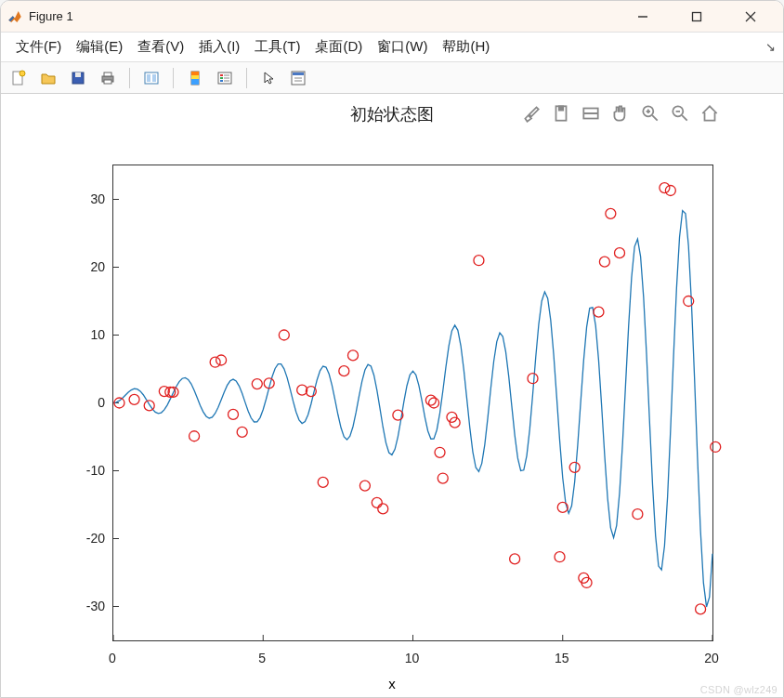 The height and width of the screenshot is (698, 784). What do you see at coordinates (402, 46) in the screenshot?
I see `menu-window: 窗口(W)` at bounding box center [402, 46].